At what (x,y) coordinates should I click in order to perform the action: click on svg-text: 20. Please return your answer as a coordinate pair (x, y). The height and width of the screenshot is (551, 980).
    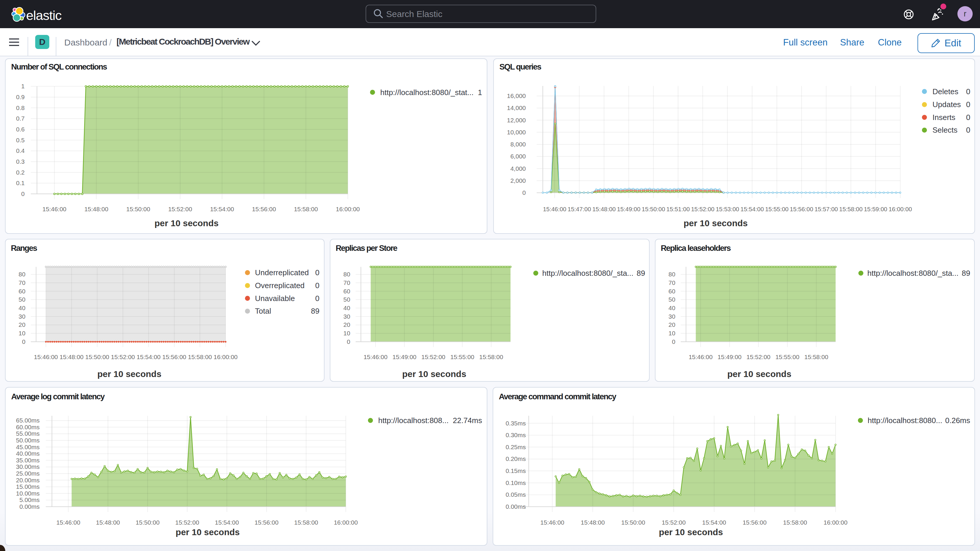
    Looking at the image, I should click on (22, 325).